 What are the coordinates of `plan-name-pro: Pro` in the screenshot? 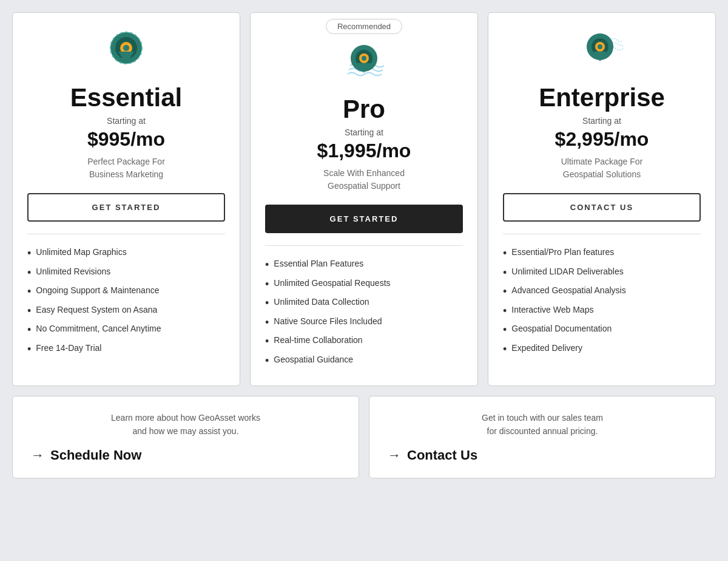 It's located at (364, 109).